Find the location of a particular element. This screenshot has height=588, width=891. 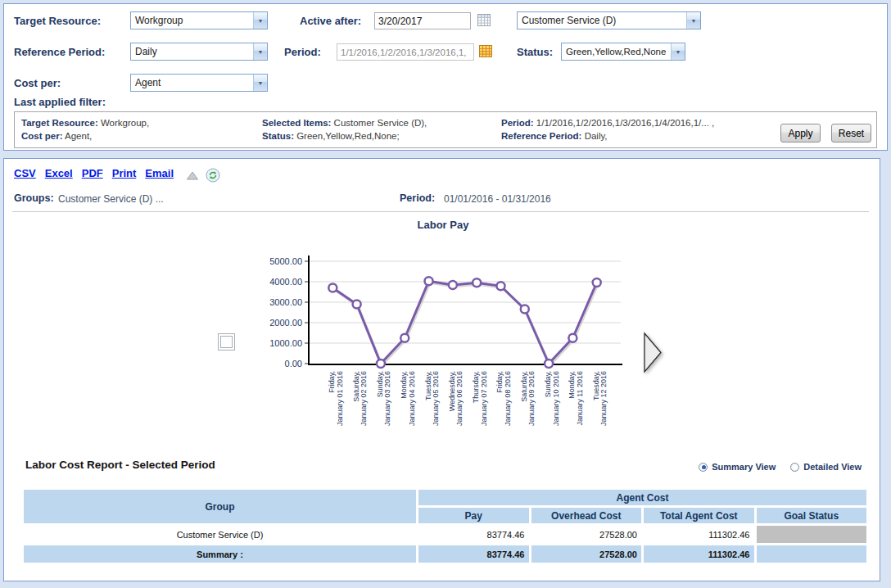

table-row: Customer Service (D)83774.4627528.001113… is located at coordinates (446, 534).